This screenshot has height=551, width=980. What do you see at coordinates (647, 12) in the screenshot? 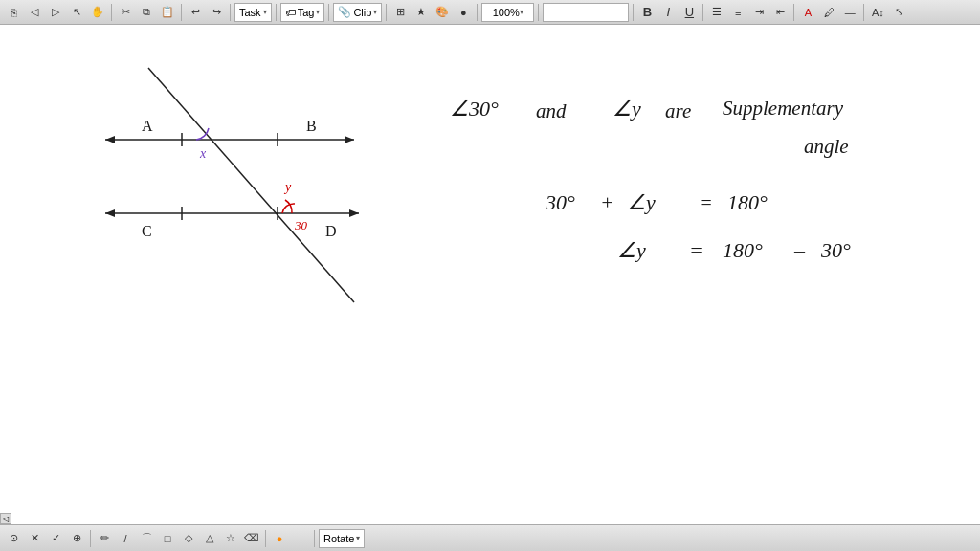
I see `bold-button: B` at bounding box center [647, 12].